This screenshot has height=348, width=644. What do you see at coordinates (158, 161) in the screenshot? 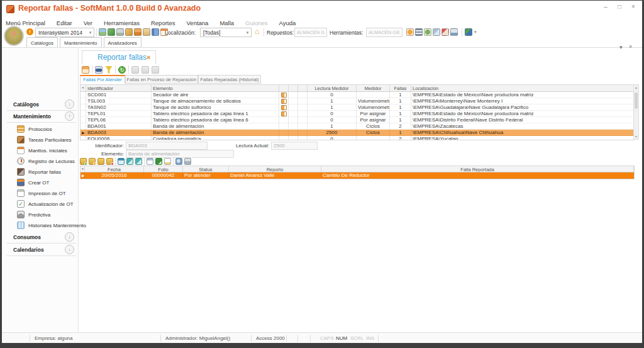
I see `excel-export-icon` at bounding box center [158, 161].